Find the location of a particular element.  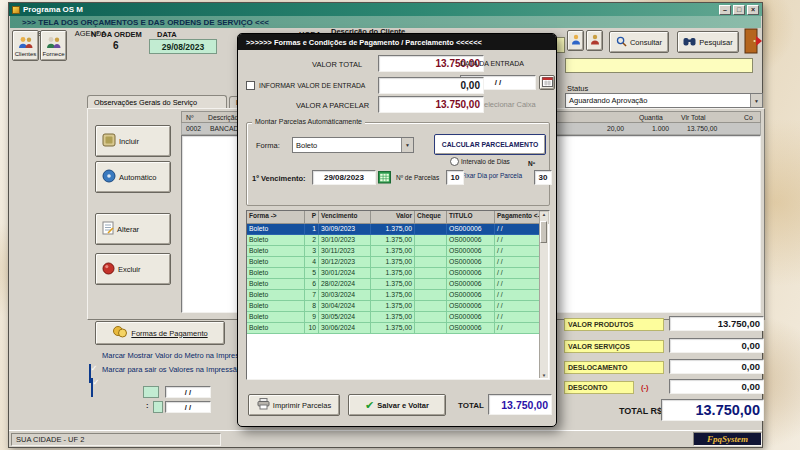

status-dropdown: Aguardando Aprovação ▼ is located at coordinates (664, 100).